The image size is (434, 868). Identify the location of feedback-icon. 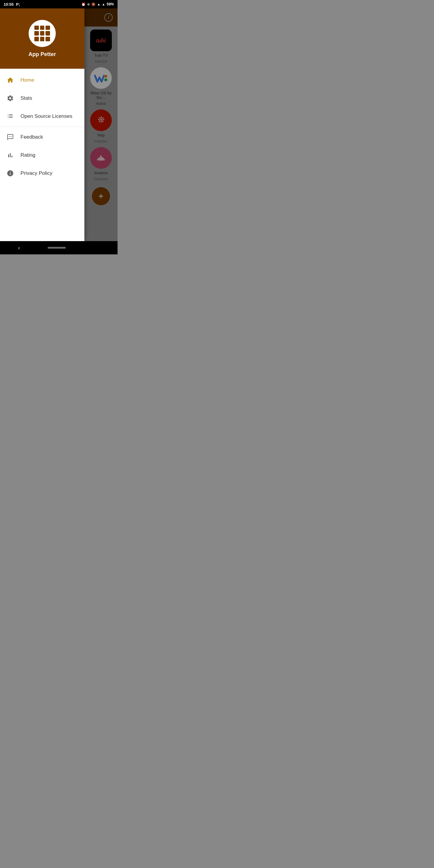
(10, 137).